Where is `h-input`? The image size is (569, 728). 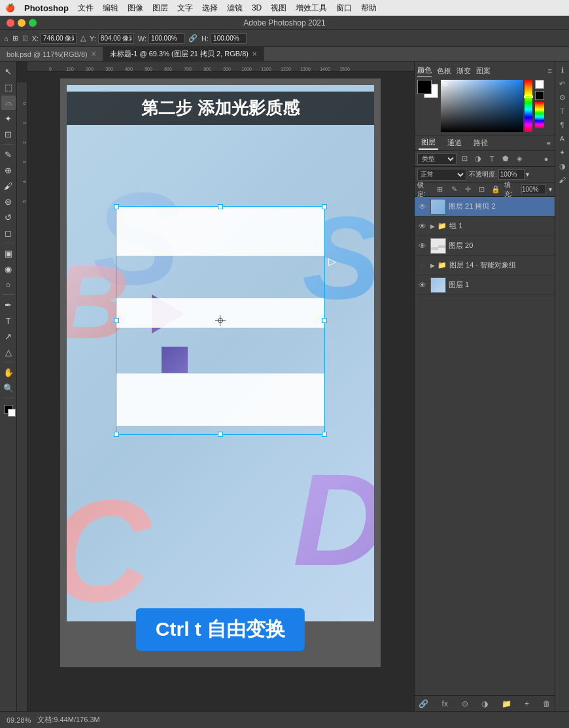 h-input is located at coordinates (229, 39).